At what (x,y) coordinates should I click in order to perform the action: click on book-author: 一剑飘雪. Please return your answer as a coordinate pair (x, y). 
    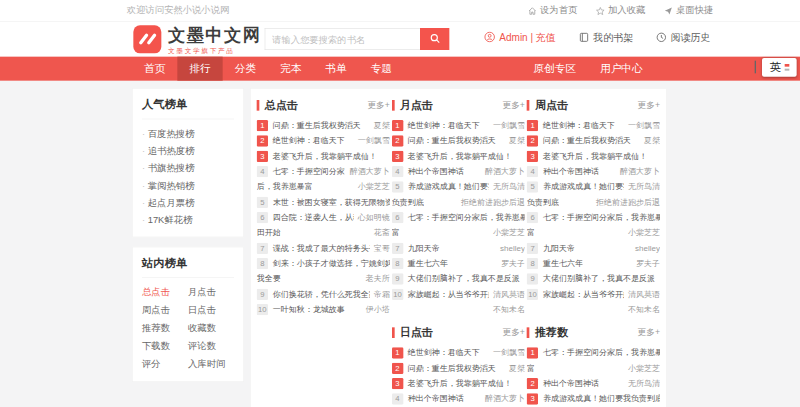
    Looking at the image, I should click on (509, 126).